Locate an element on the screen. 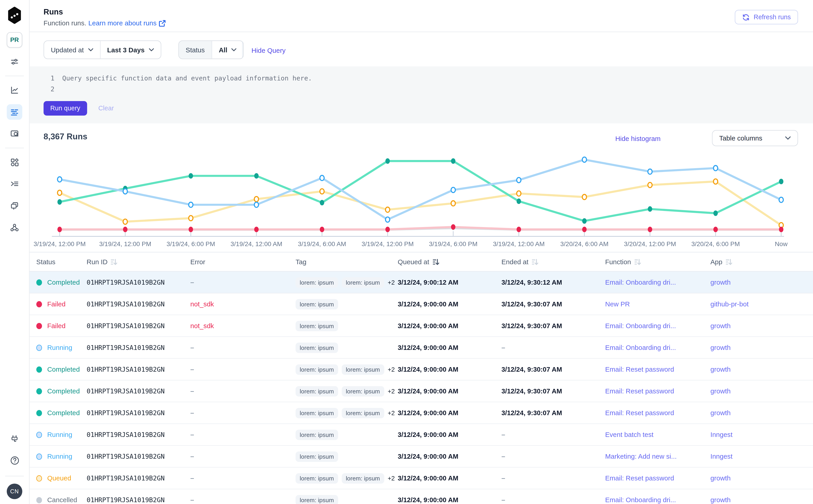 This screenshot has height=504, width=813. deploys-icon is located at coordinates (15, 206).